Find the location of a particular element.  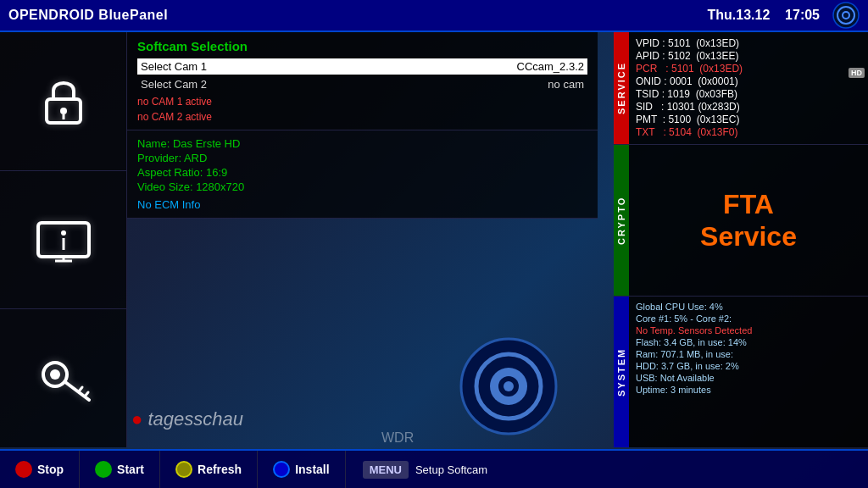

left-panel is located at coordinates (64, 240).